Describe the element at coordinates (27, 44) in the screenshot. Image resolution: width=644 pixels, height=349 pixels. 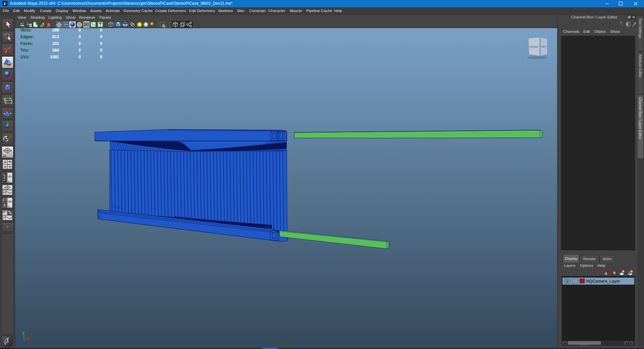
I see `svg-text: Faces:` at that location.